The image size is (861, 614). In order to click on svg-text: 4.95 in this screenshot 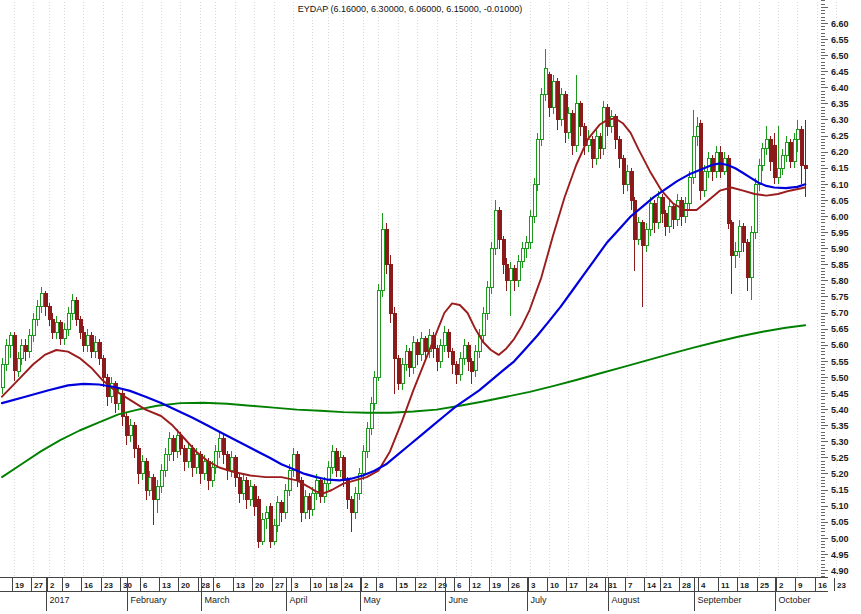, I will do `click(840, 555)`.